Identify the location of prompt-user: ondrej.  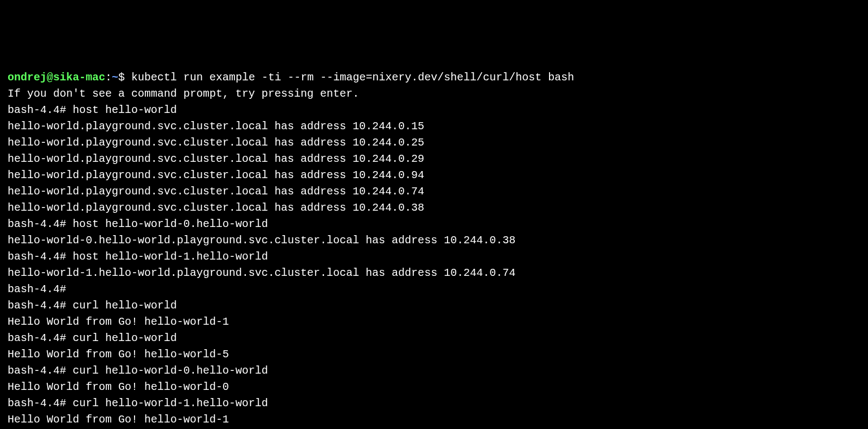
(27, 77).